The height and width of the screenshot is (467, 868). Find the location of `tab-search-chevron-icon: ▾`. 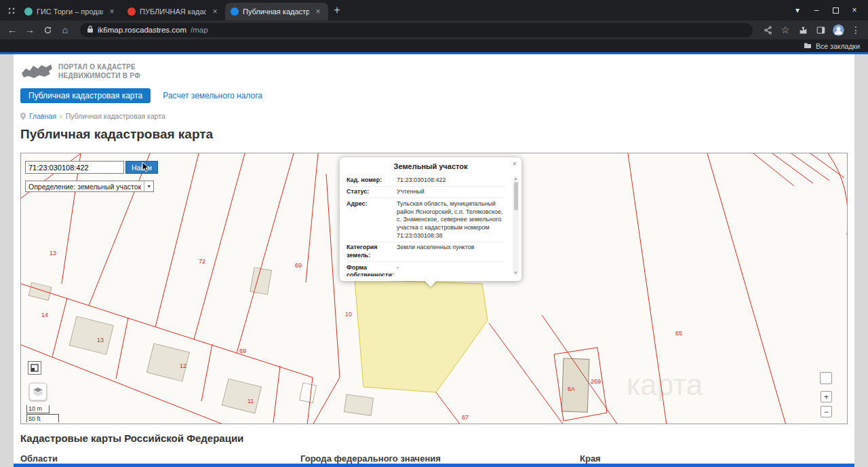

tab-search-chevron-icon: ▾ is located at coordinates (797, 10).